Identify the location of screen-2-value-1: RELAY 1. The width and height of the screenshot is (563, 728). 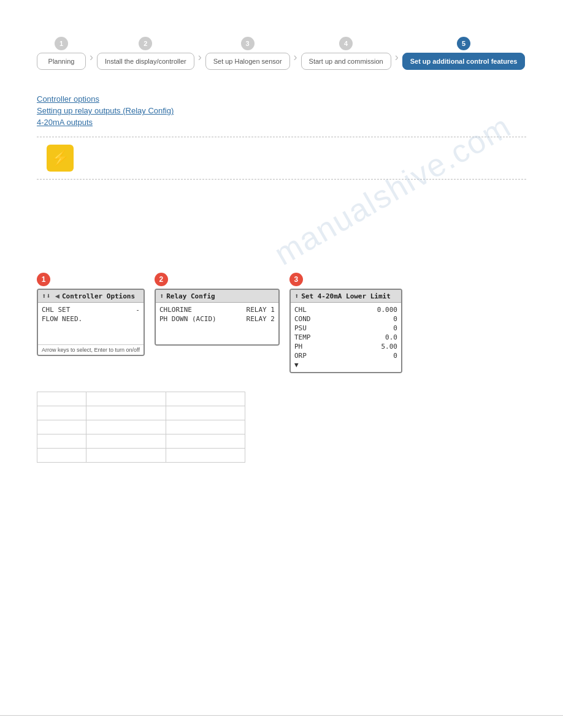
(261, 310).